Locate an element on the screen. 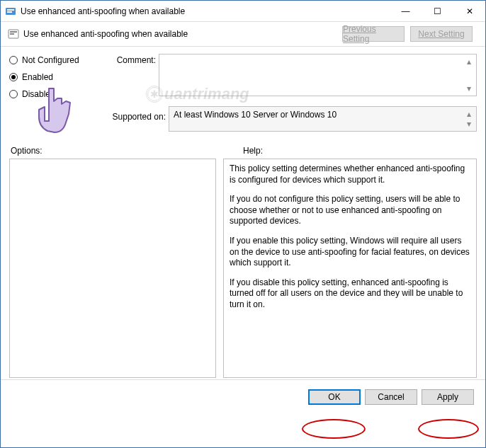 The height and width of the screenshot is (448, 486). next-setting-button: Next Setting is located at coordinates (441, 34).